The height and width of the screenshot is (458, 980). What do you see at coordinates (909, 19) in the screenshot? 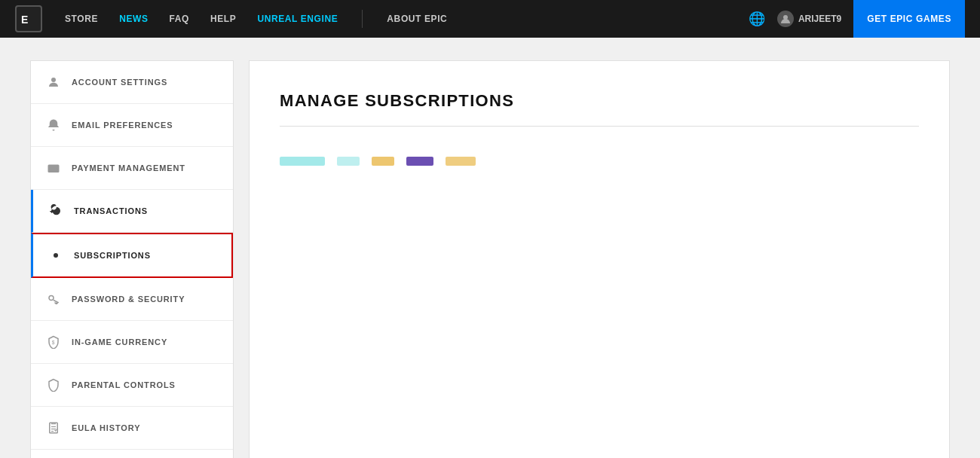
I see `get-epic-button: GET EPIC GAMES` at bounding box center [909, 19].